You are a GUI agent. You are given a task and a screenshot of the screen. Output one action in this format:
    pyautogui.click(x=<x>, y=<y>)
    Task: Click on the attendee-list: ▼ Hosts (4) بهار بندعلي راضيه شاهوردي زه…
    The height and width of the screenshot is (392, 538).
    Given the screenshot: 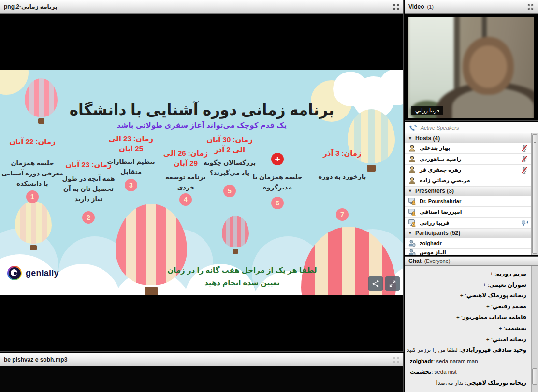 What is the action you would take?
    pyautogui.click(x=468, y=194)
    